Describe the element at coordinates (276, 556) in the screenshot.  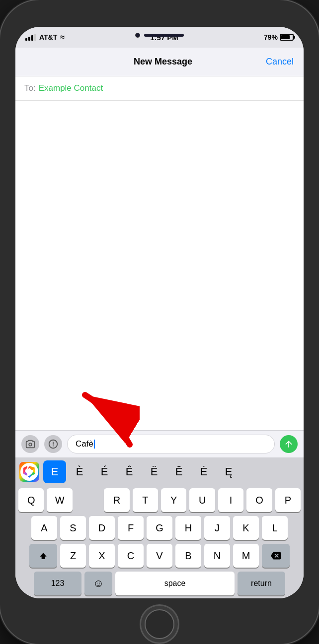
I see `delete-key` at that location.